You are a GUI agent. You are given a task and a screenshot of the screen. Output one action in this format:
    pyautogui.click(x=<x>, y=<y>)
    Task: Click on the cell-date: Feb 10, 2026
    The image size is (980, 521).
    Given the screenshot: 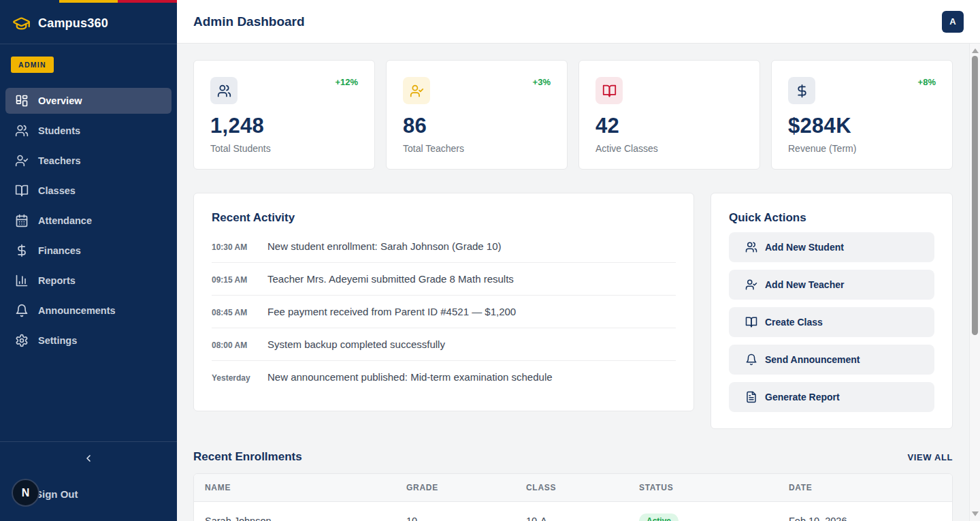 What is the action you would take?
    pyautogui.click(x=865, y=511)
    